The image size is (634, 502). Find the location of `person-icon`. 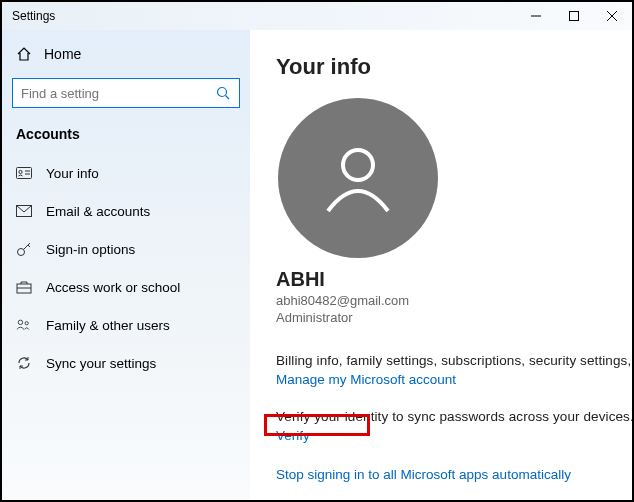

person-icon is located at coordinates (358, 178).